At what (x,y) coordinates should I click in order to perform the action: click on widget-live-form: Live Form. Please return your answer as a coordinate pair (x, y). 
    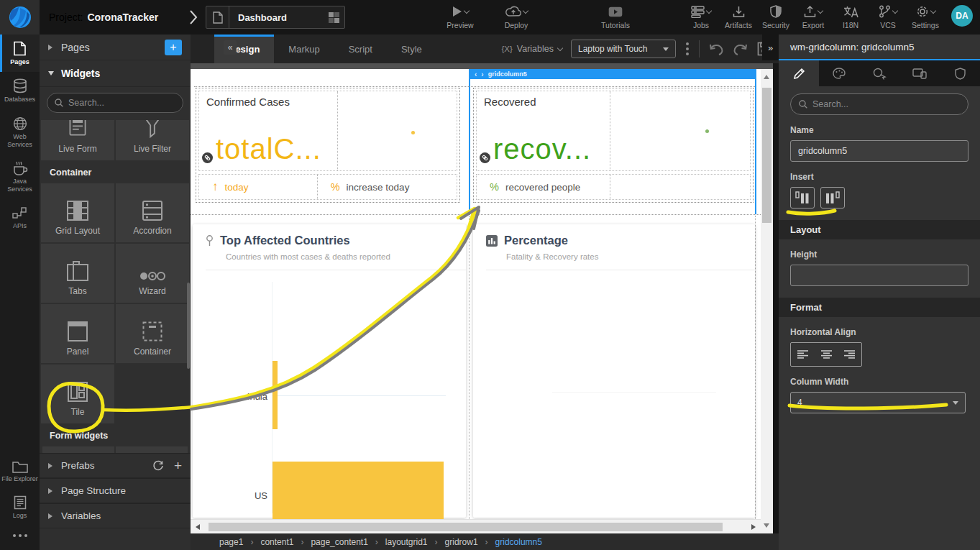
    Looking at the image, I should click on (78, 140).